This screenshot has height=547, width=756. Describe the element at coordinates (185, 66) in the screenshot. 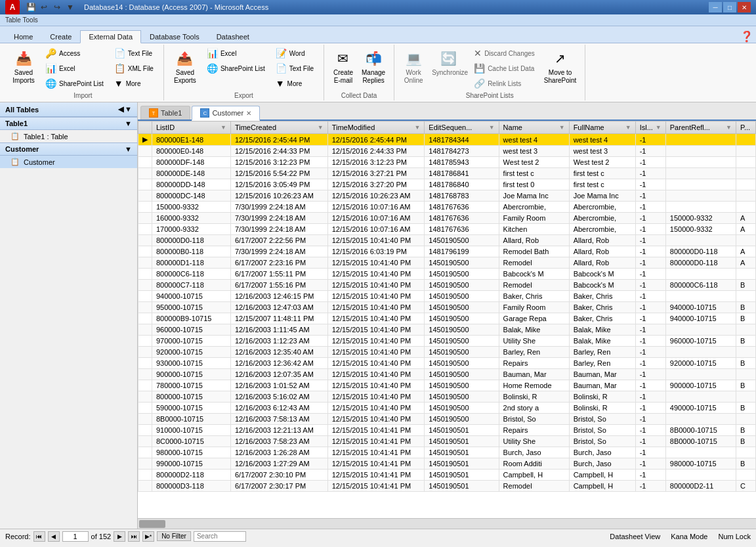

I see `saved-exports-btn: 📤 SavedExports` at that location.